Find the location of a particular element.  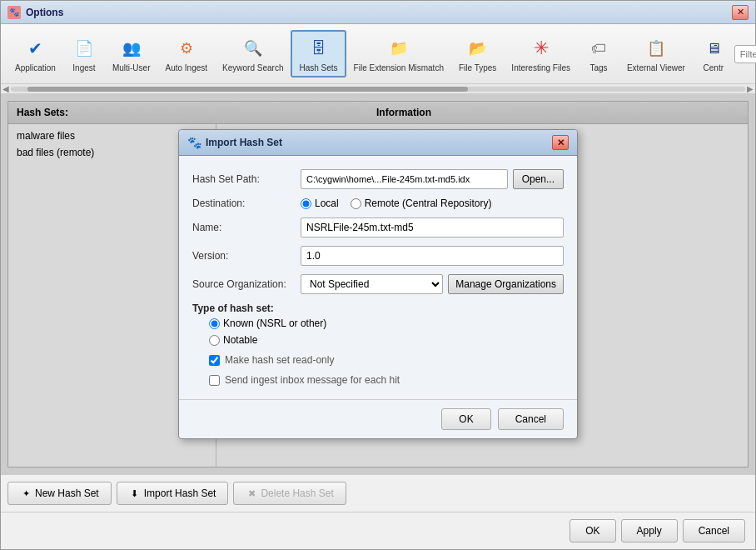

toolbar-item-keyword-search: 🔍 Keyword Search is located at coordinates (253, 53).